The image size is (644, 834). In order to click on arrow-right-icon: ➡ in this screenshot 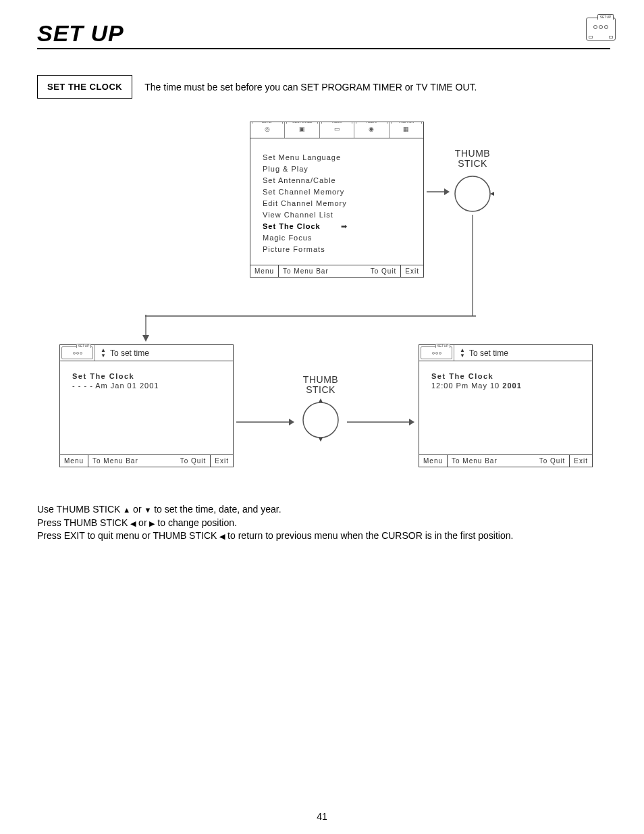, I will do `click(344, 227)`.